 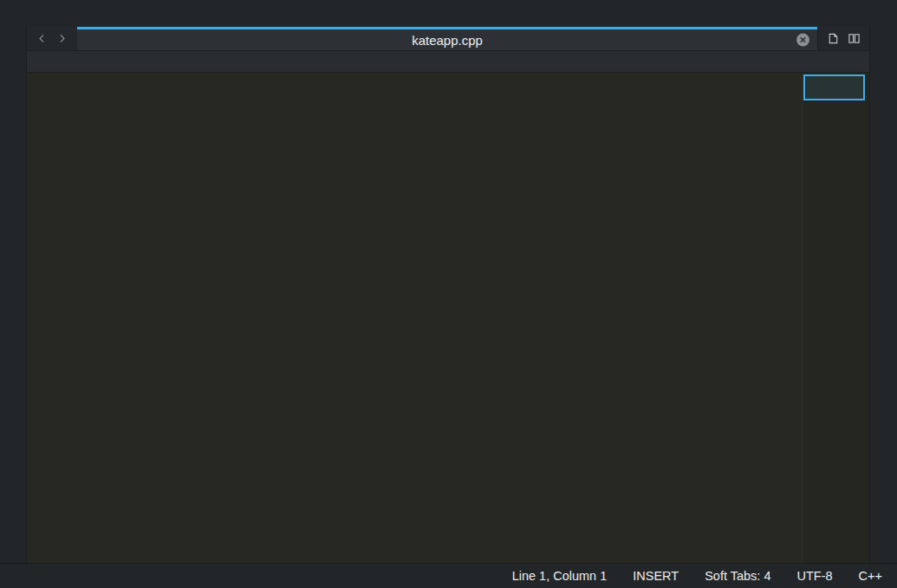 What do you see at coordinates (738, 576) in the screenshot?
I see `tab-mode: Soft Tabs: 4` at bounding box center [738, 576].